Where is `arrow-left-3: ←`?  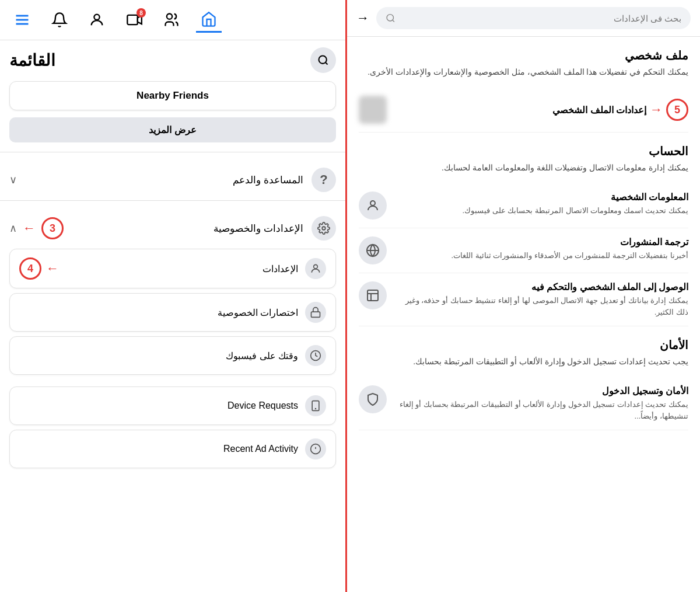 arrow-left-3: ← is located at coordinates (29, 228).